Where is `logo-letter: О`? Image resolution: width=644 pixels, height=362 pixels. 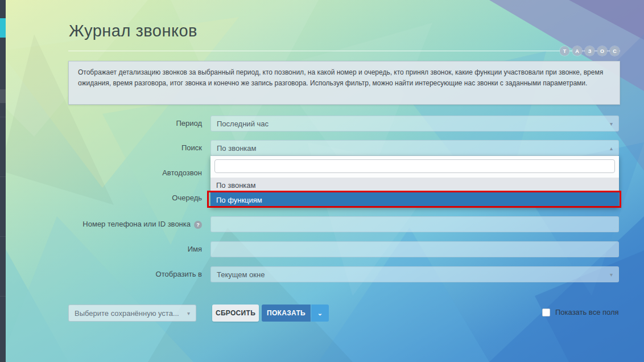
logo-letter: О is located at coordinates (602, 51).